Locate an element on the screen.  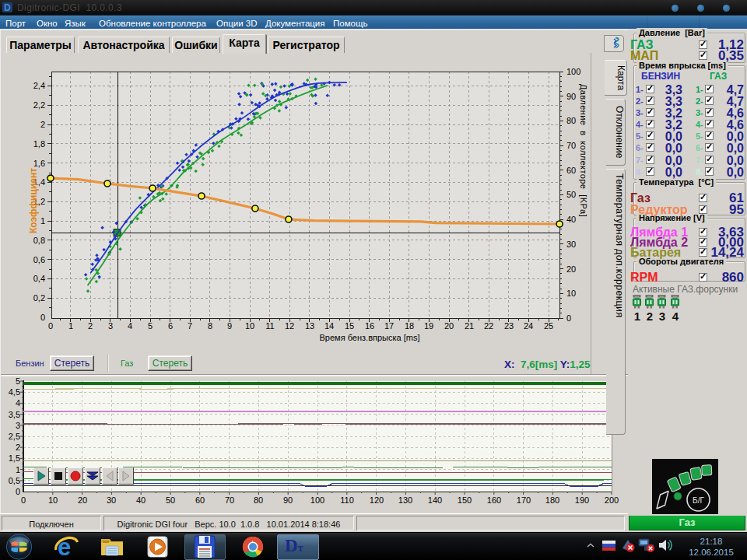
svg-text: 3,5 is located at coordinates (14, 415).